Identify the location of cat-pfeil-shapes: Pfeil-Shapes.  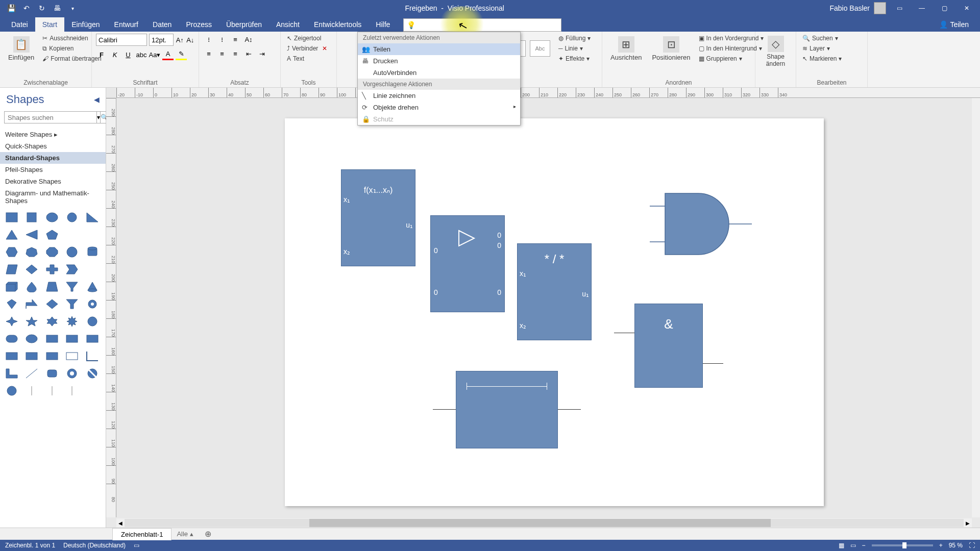
(53, 169).